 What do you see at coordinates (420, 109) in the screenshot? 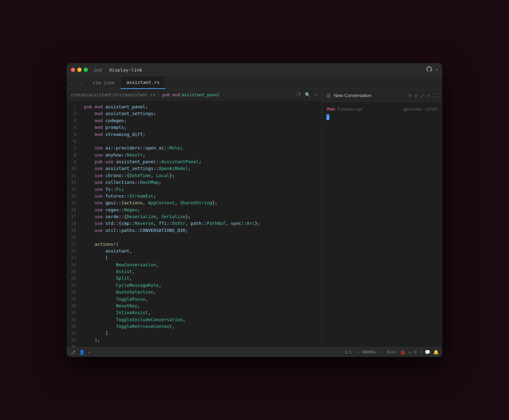
I see `model-info: gpt-4-turbo 127993` at bounding box center [420, 109].